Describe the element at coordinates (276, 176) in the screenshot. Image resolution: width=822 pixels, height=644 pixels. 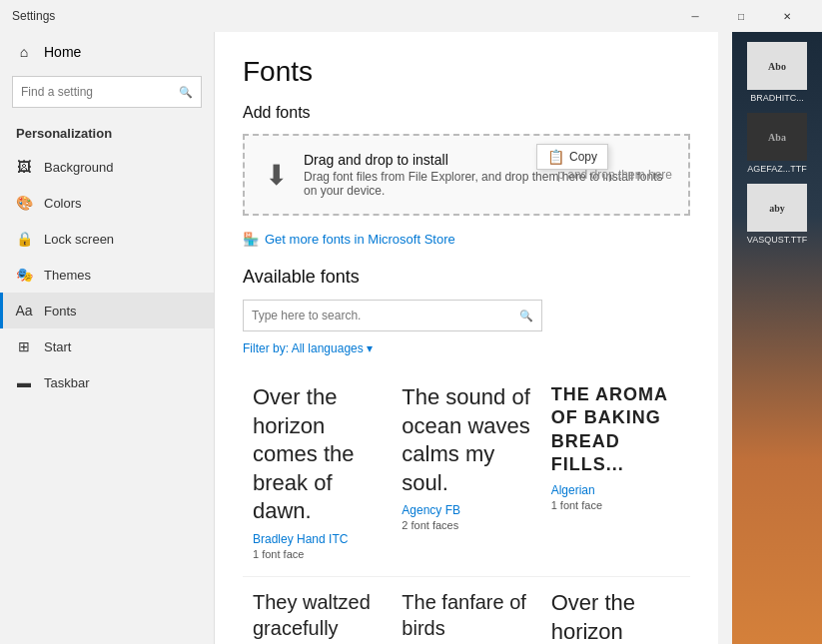
I see `drag-drop-icon: ⬇` at that location.